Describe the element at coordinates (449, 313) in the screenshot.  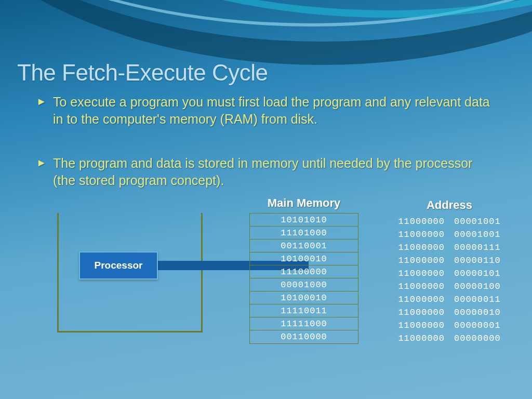
I see `address-row: 1100000000000010` at that location.